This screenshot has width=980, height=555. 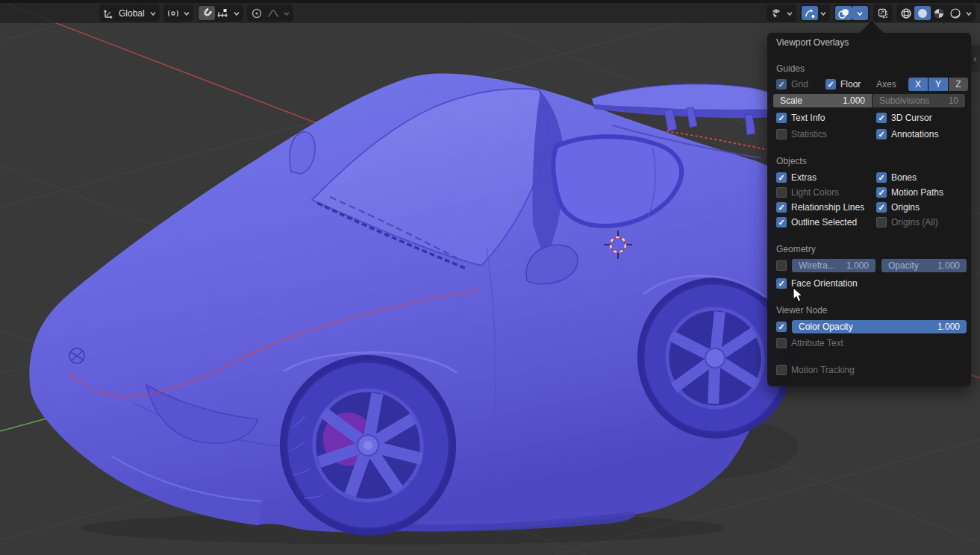 I want to click on shading-wireframe-icon, so click(x=906, y=13).